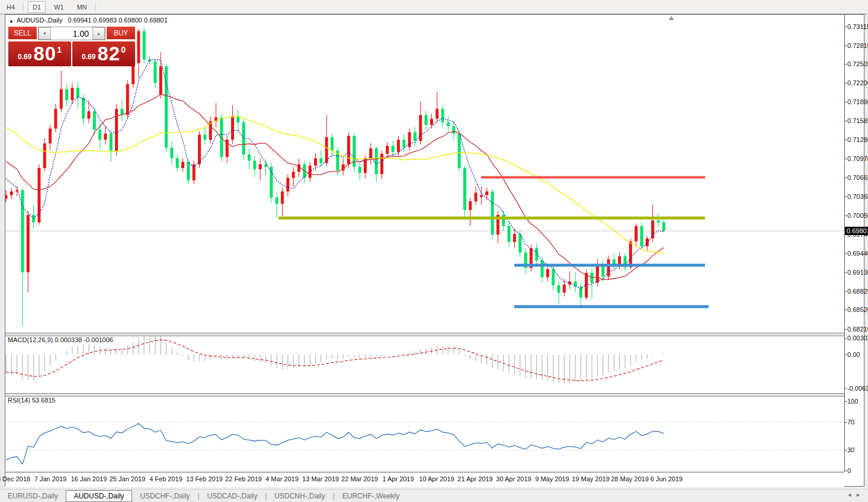 The image size is (868, 502). What do you see at coordinates (858, 64) in the screenshot?
I see `price-tick-label: 0.72505` at bounding box center [858, 64].